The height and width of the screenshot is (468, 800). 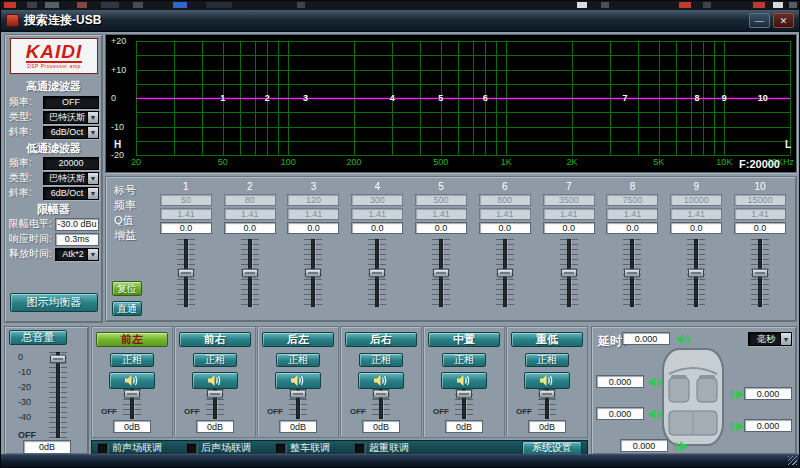 I want to click on eq-band-freq-input: 800, so click(x=505, y=200).